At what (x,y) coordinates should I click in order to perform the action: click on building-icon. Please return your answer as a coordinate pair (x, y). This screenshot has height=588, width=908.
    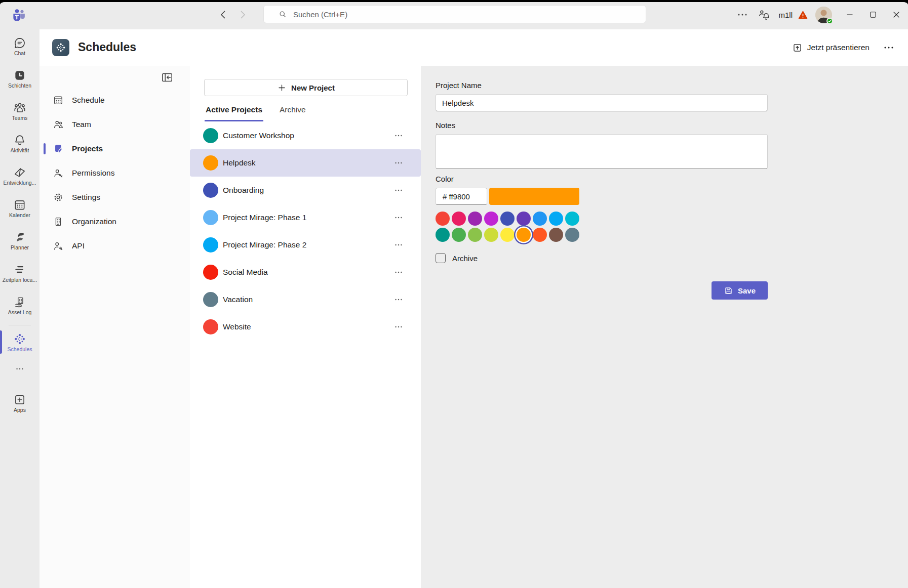
    Looking at the image, I should click on (58, 222).